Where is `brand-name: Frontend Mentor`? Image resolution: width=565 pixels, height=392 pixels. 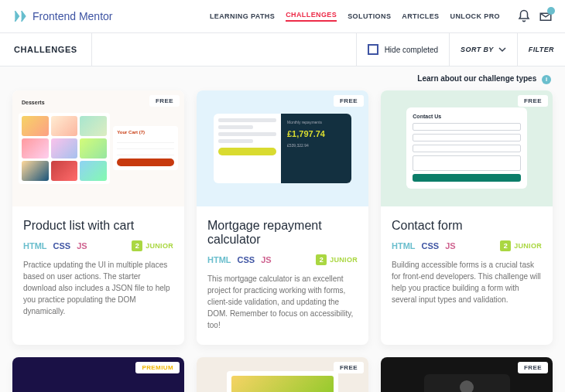 brand-name: Frontend Mentor is located at coordinates (73, 16).